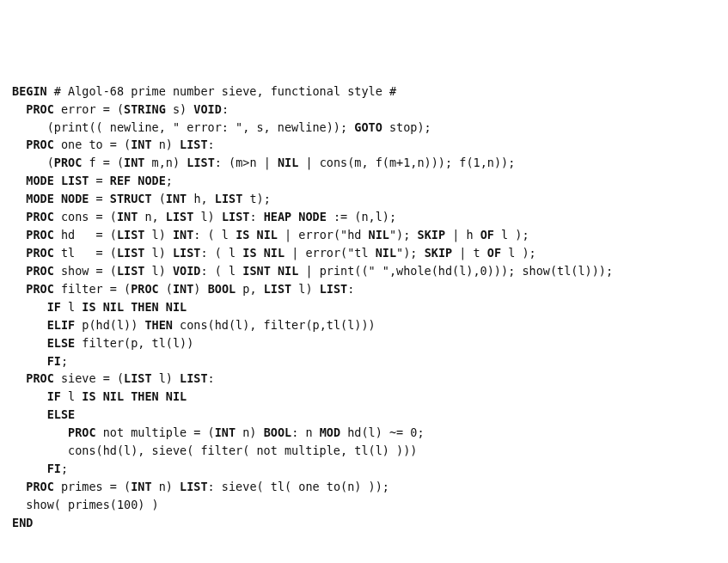 This screenshot has height=563, width=728. I want to click on code-line: PROC hd = (LIST l) INT: ( l IS NIL | err…, so click(364, 236).